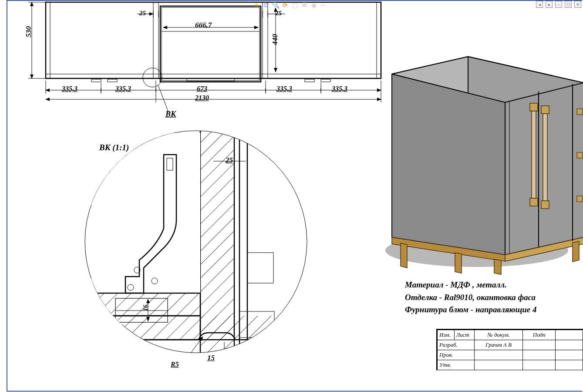 The image size is (583, 392). Describe the element at coordinates (146, 308) in the screenshot. I see `dim-16: 16` at that location.